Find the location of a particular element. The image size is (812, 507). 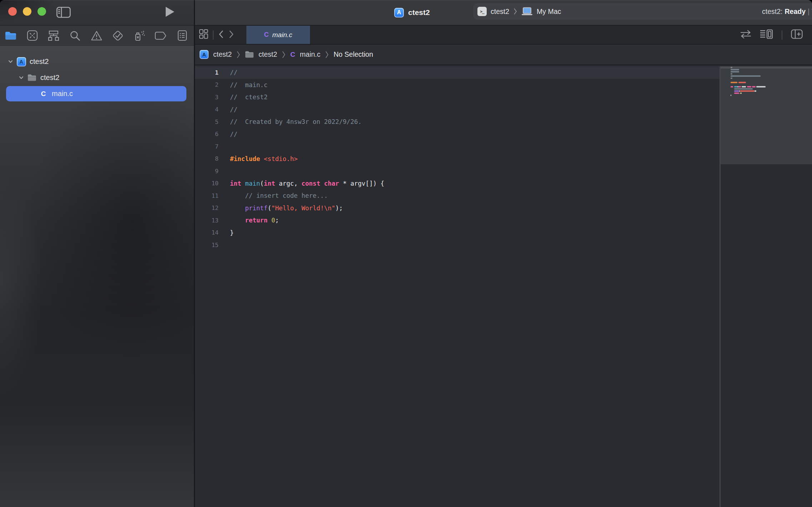

status-state-label: Ready is located at coordinates (795, 11).